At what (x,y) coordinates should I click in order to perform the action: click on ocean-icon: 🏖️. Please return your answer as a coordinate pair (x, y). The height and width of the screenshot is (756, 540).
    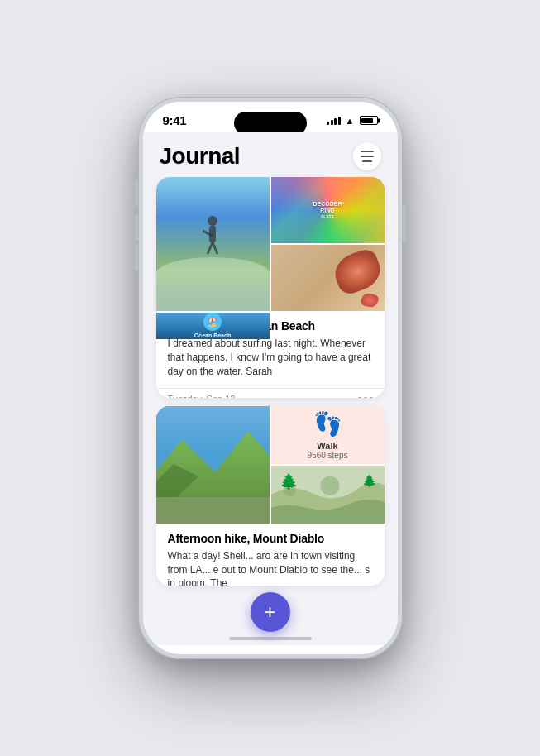
    Looking at the image, I should click on (213, 322).